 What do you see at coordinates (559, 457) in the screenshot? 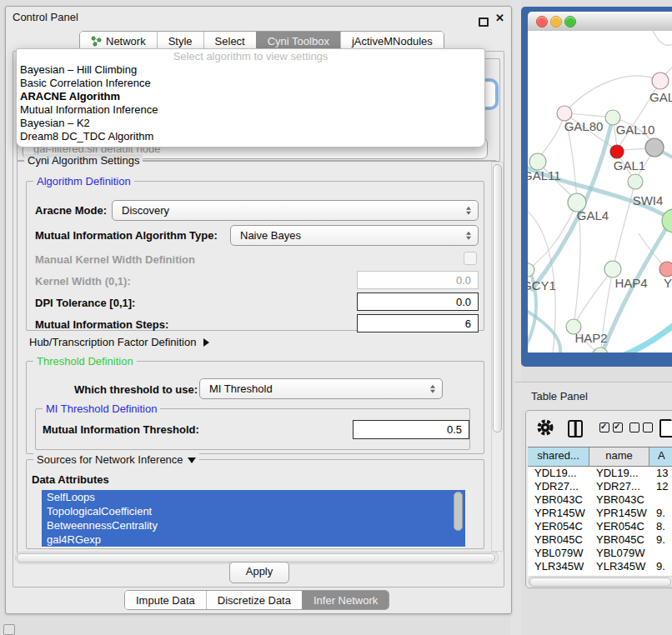
I see `column-header-shared-: shared...` at bounding box center [559, 457].